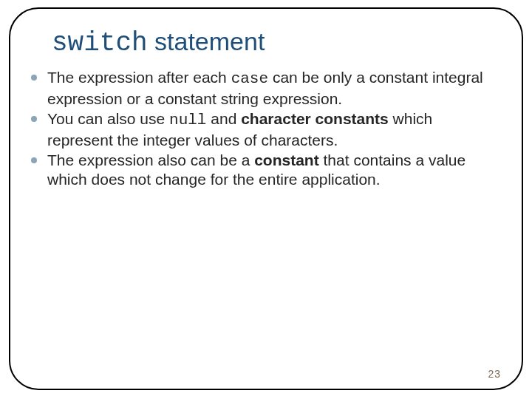 The image size is (532, 399). Describe the element at coordinates (265, 87) in the screenshot. I see `bullet-text: The expression after each case can be on…` at that location.